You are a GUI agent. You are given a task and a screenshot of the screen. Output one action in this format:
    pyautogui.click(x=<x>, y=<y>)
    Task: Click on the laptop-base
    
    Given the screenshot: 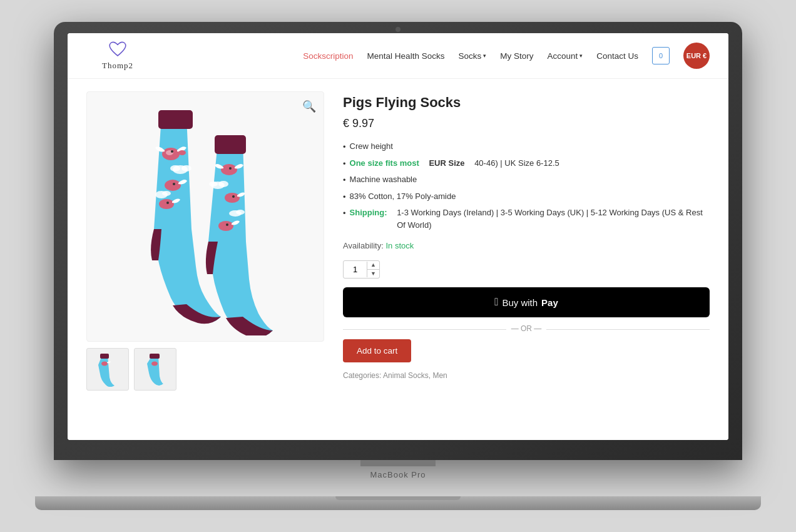 What is the action you would take?
    pyautogui.click(x=398, y=503)
    